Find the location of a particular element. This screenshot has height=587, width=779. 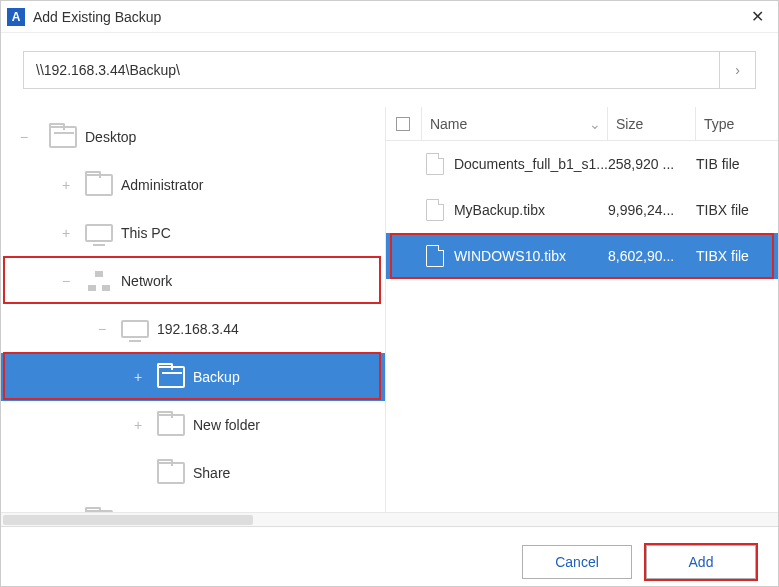

file-size-label: 9,996,24... is located at coordinates (652, 210).